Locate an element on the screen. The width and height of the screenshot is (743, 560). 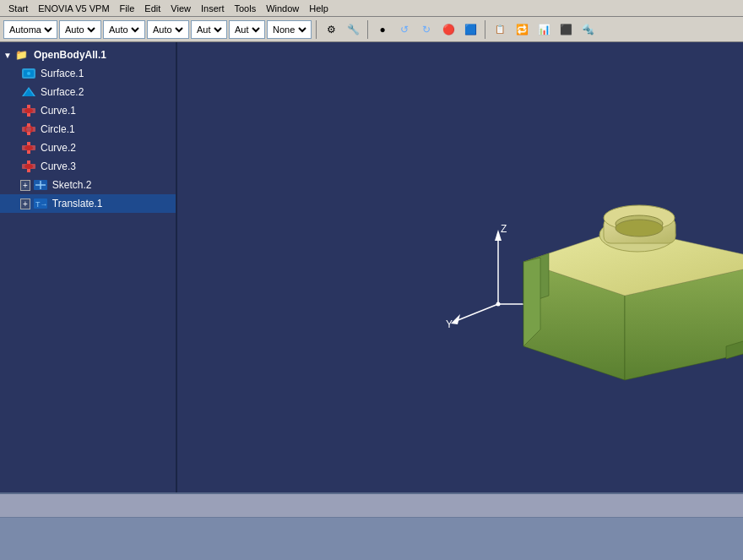
toolbar-icon-2: 🔧 is located at coordinates (353, 30).